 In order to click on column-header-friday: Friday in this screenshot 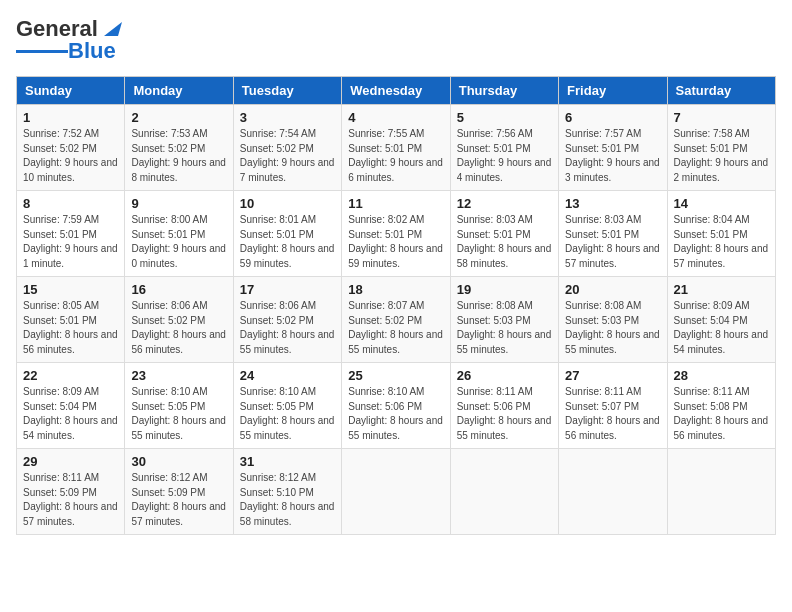, I will do `click(613, 91)`.